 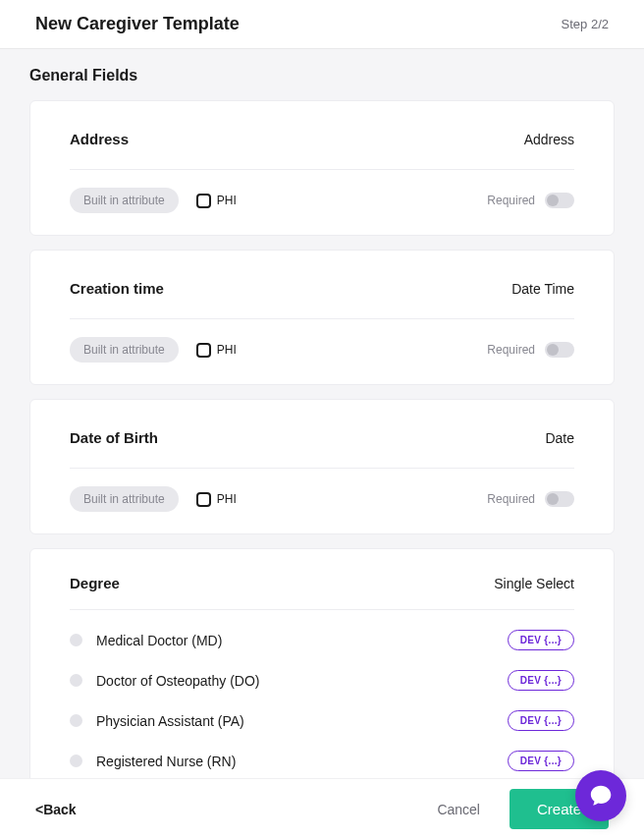 I want to click on field-title: Degree, so click(x=94, y=584).